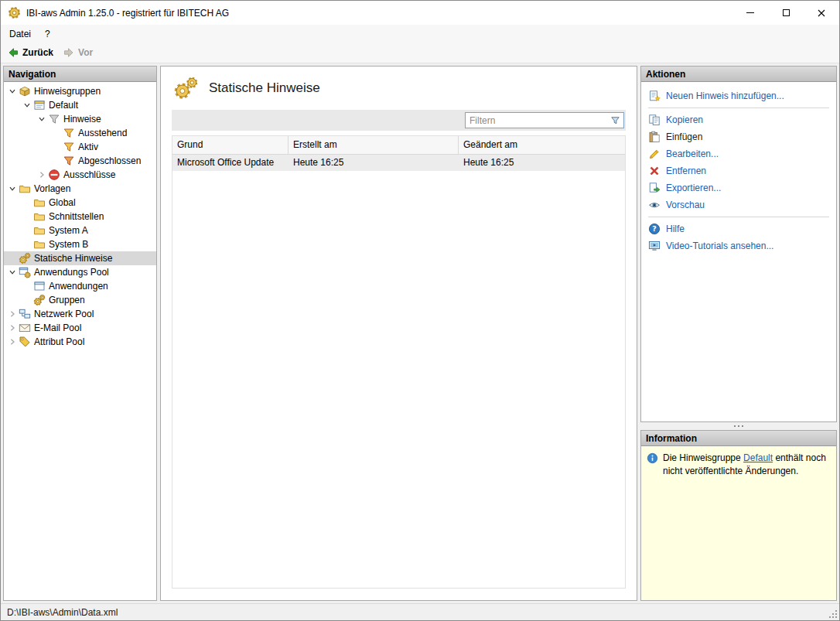  Describe the element at coordinates (739, 229) in the screenshot. I see `action-hilfe: ?Hilfe` at that location.